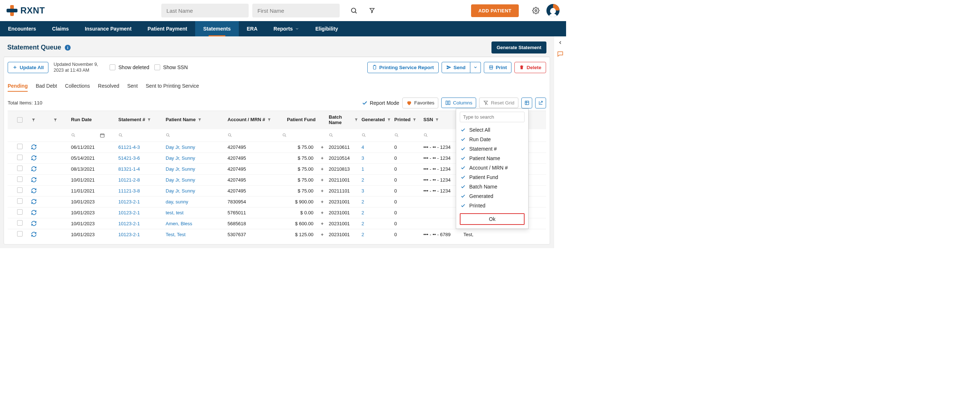  Describe the element at coordinates (18, 87) in the screenshot. I see `subtab-pending: Pending` at that location.